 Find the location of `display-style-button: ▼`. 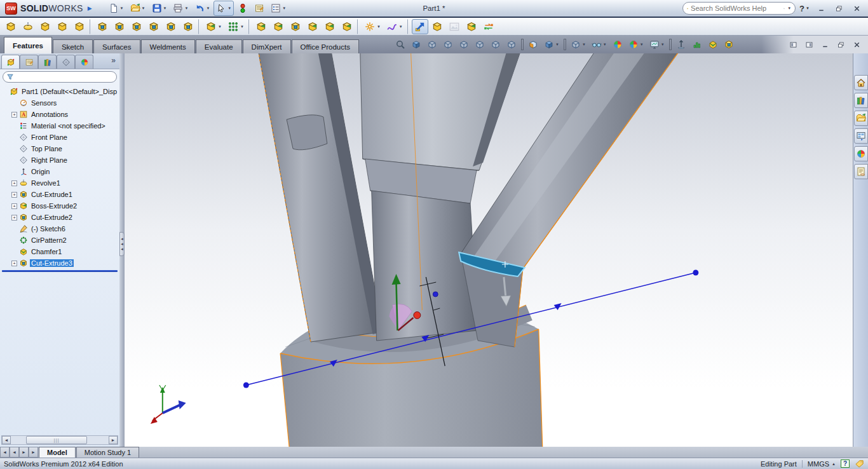

display-style-button: ▼ is located at coordinates (552, 44).